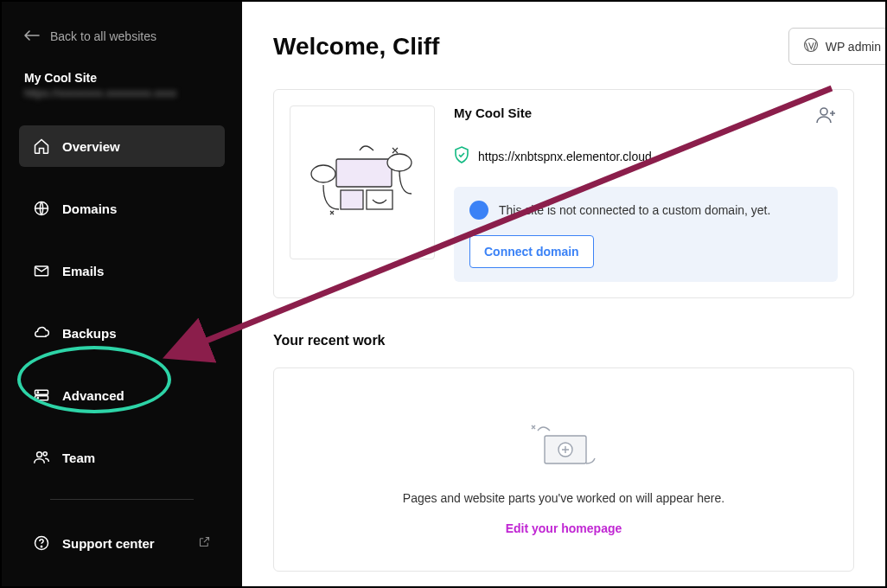  Describe the element at coordinates (122, 333) in the screenshot. I see `sidebar-item-backups: Backups` at that location.